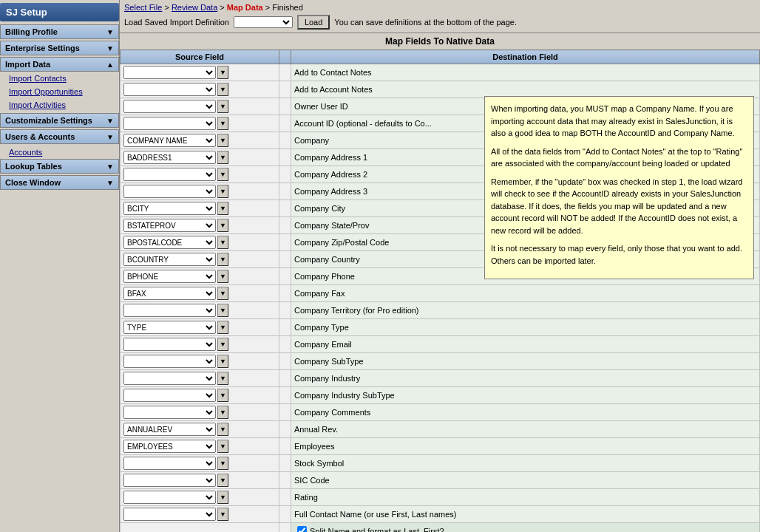  I want to click on source-select: BSTATEPROV, so click(170, 225).